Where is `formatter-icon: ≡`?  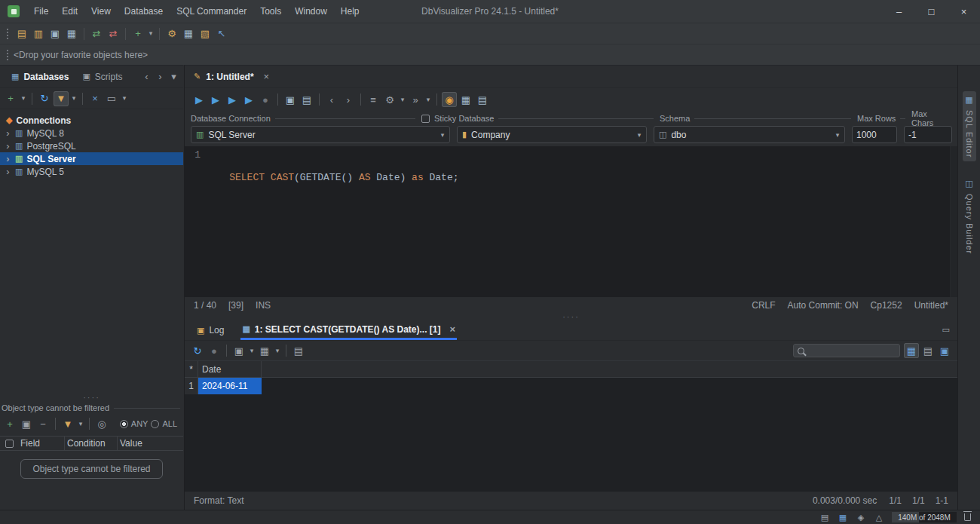
formatter-icon: ≡ is located at coordinates (373, 100).